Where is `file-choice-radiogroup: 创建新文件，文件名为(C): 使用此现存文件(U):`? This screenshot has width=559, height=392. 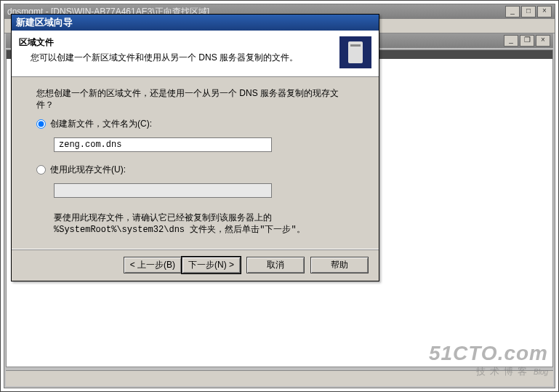
file-choice-radiogroup: 创建新文件，文件名为(C): 使用此现存文件(U): is located at coordinates (195, 161).